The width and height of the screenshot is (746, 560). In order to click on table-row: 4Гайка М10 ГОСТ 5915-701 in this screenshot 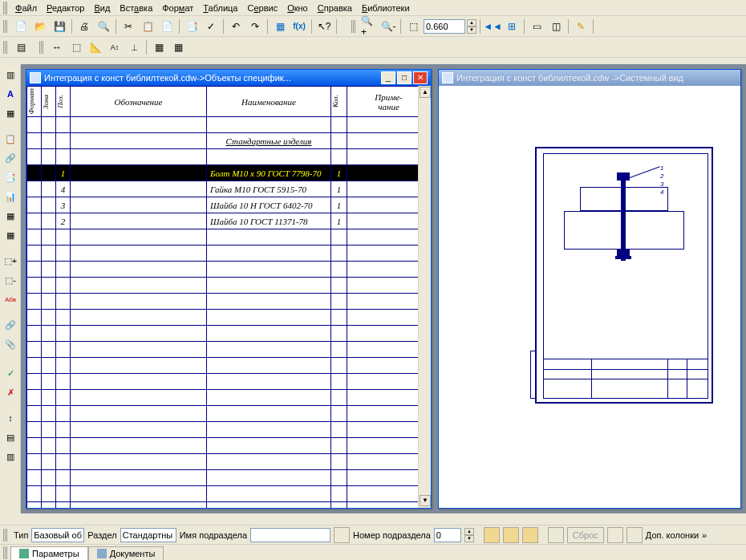, I will do `click(229, 189)`.